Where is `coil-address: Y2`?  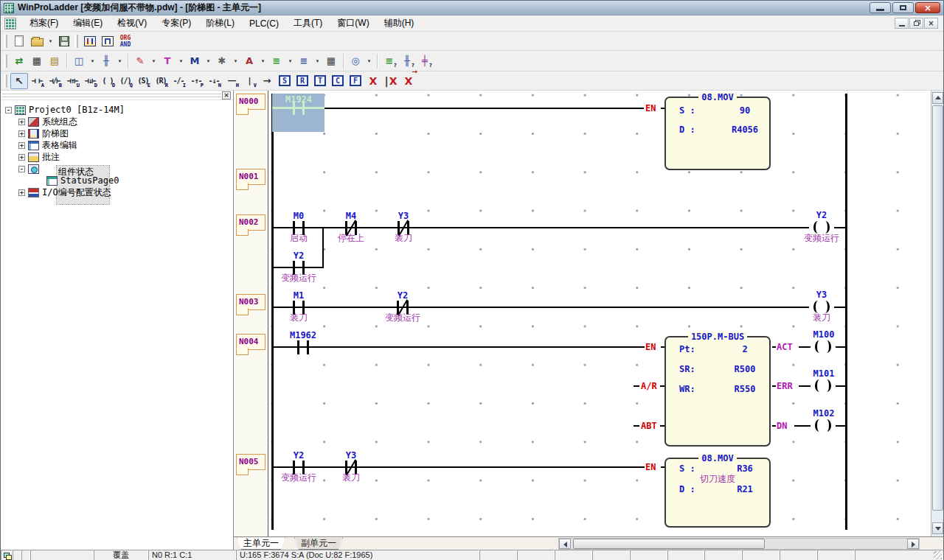
coil-address: Y2 is located at coordinates (822, 215).